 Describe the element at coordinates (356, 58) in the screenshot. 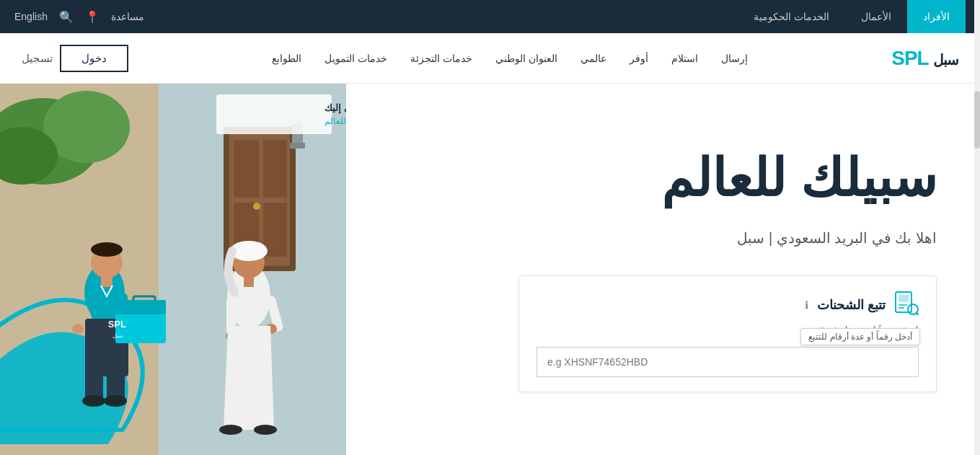

I see `nav-finance: خدمات التمويل` at that location.